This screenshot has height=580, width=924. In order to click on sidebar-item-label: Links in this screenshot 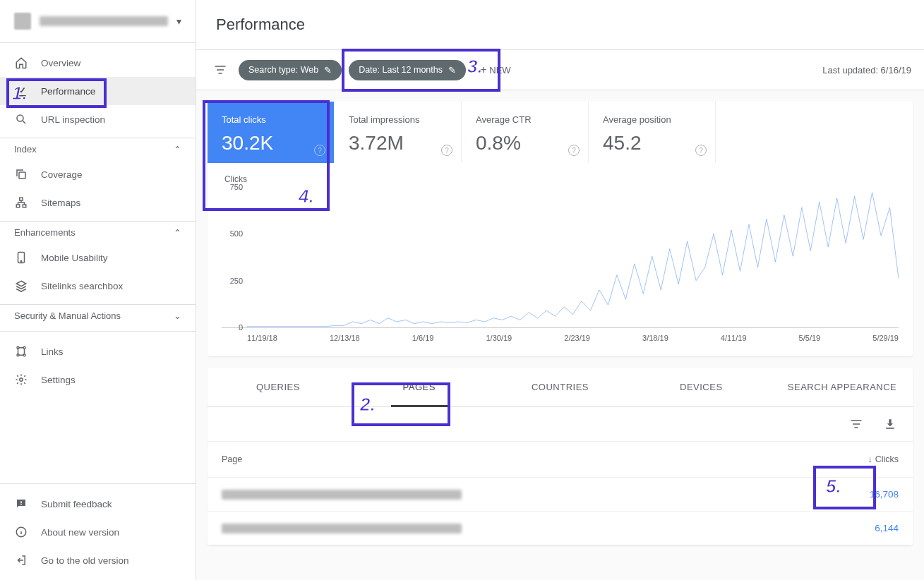, I will do `click(52, 351)`.